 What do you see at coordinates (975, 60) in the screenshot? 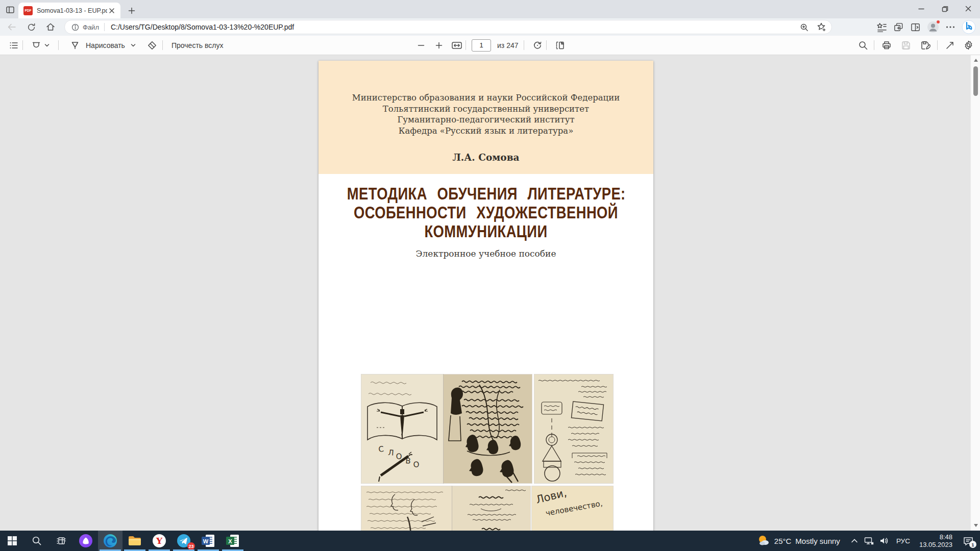
I see `scroll-up-button` at bounding box center [975, 60].